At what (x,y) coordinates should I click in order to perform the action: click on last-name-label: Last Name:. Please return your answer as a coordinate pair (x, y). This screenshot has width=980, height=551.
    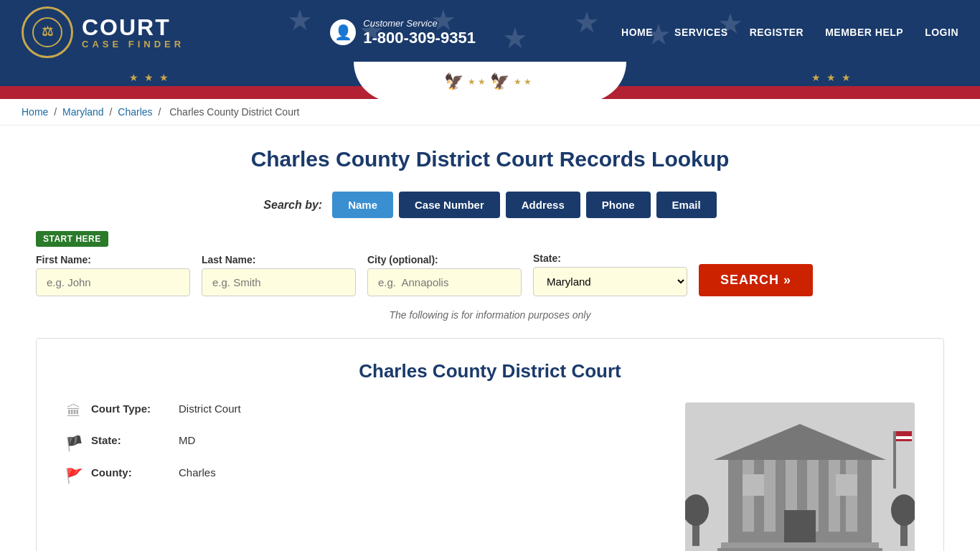
    Looking at the image, I should click on (278, 260).